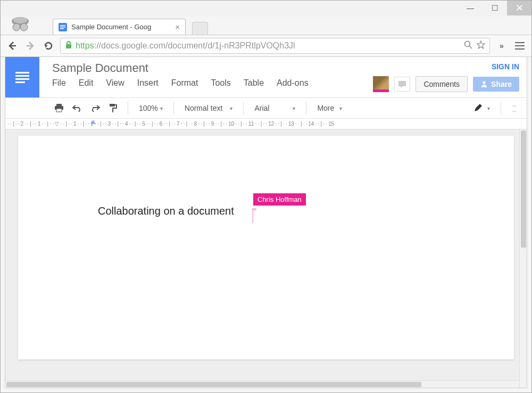  I want to click on menu-file: File, so click(59, 83).